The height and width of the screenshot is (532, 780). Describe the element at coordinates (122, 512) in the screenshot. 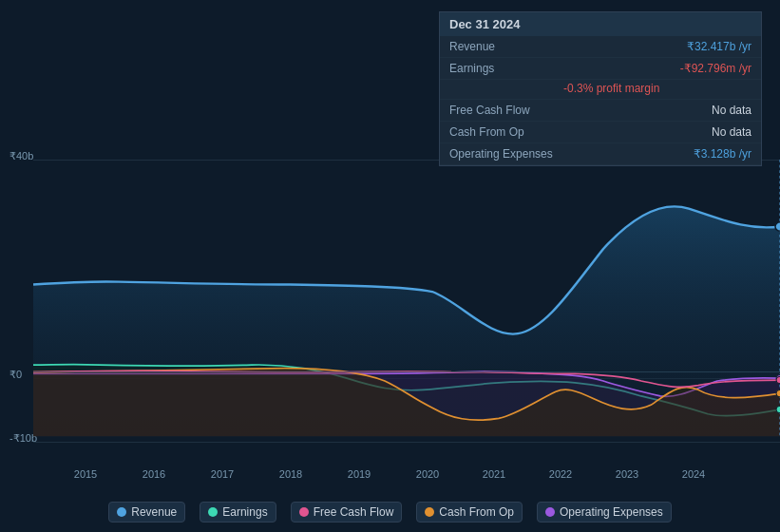

I see `legend-dot-revenue` at that location.